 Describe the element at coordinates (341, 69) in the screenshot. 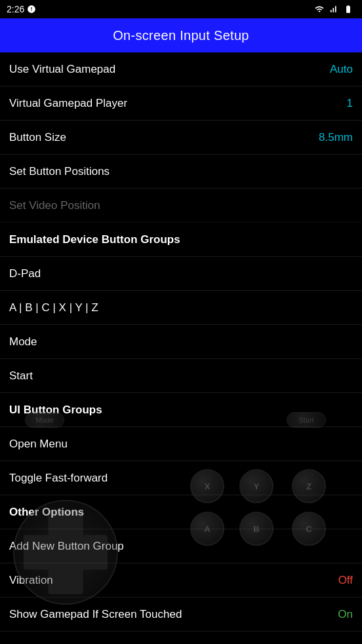

I see `setting-value-use-virtual-gamepad: Auto` at that location.